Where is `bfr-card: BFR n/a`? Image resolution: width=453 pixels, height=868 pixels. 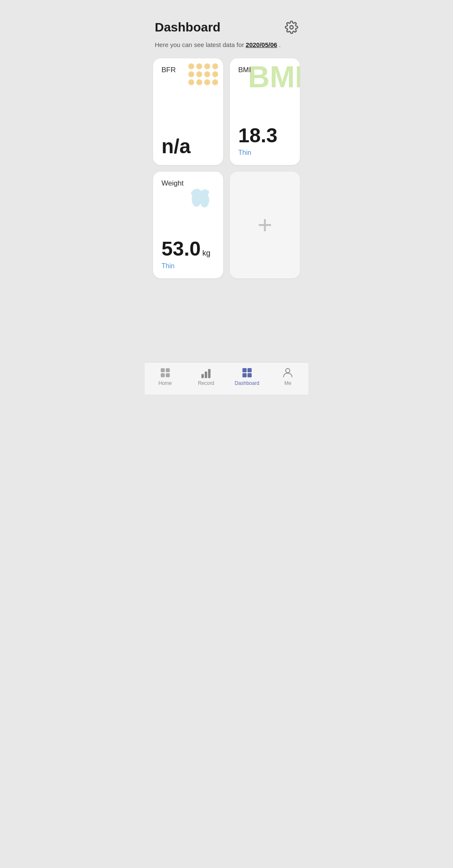
bfr-card: BFR n/a is located at coordinates (188, 112).